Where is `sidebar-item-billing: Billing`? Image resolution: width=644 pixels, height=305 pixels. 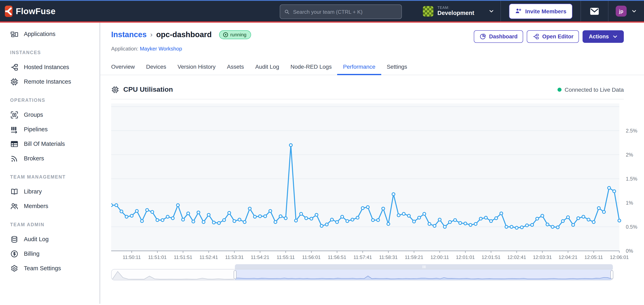
sidebar-item-billing: Billing is located at coordinates (50, 254).